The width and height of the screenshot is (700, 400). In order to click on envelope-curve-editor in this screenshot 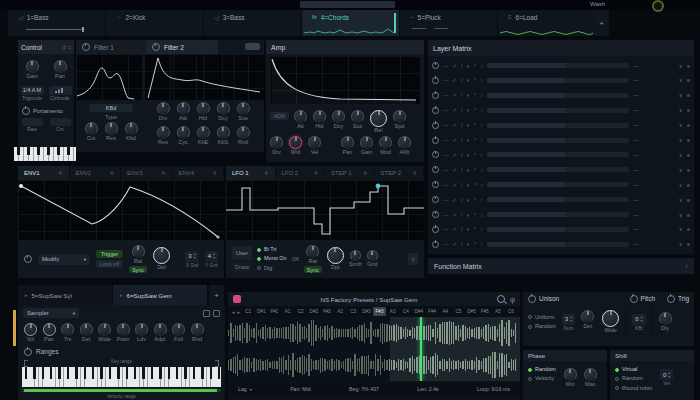, I will do `click(121, 210)`.